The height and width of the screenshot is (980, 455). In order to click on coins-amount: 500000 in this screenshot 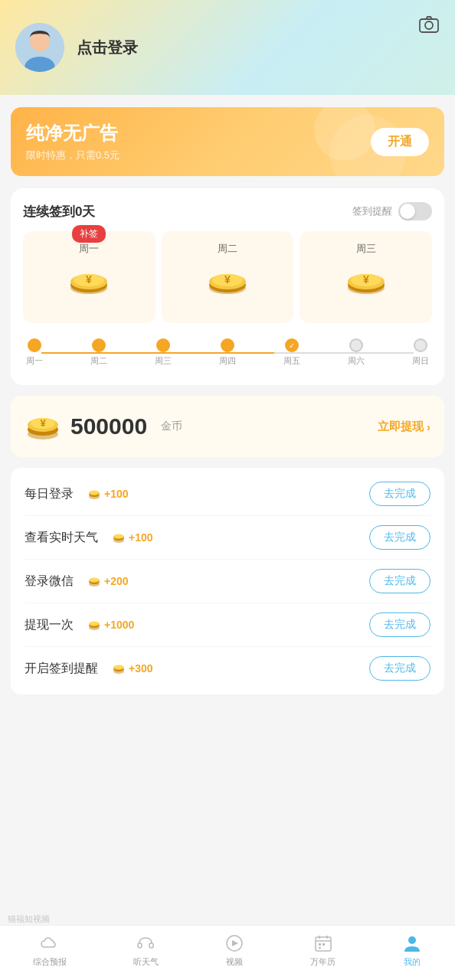, I will do `click(109, 426)`.